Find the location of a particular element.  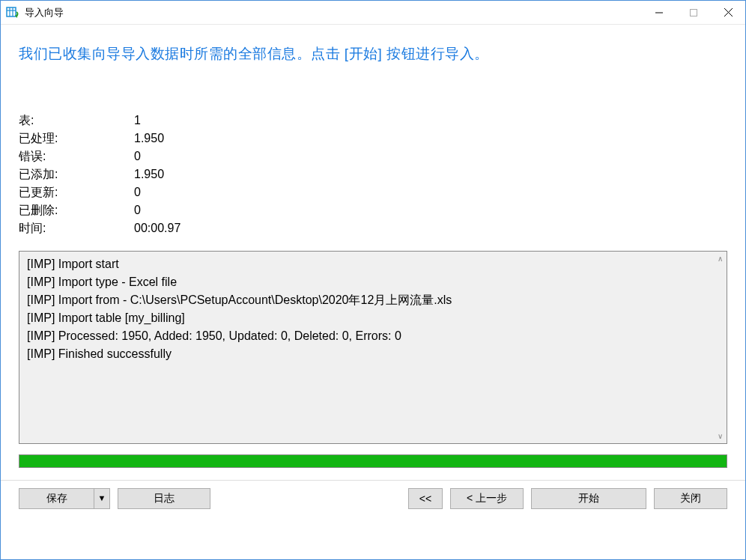

stats-label: 已删除: is located at coordinates (76, 210).